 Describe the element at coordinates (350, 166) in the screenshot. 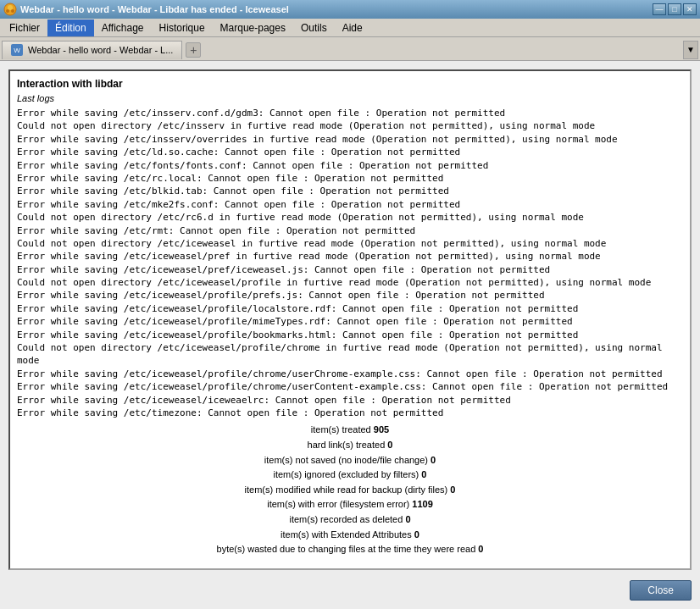

I see `log-line: Error while saving /etc/fonts/fonts.conf…` at that location.